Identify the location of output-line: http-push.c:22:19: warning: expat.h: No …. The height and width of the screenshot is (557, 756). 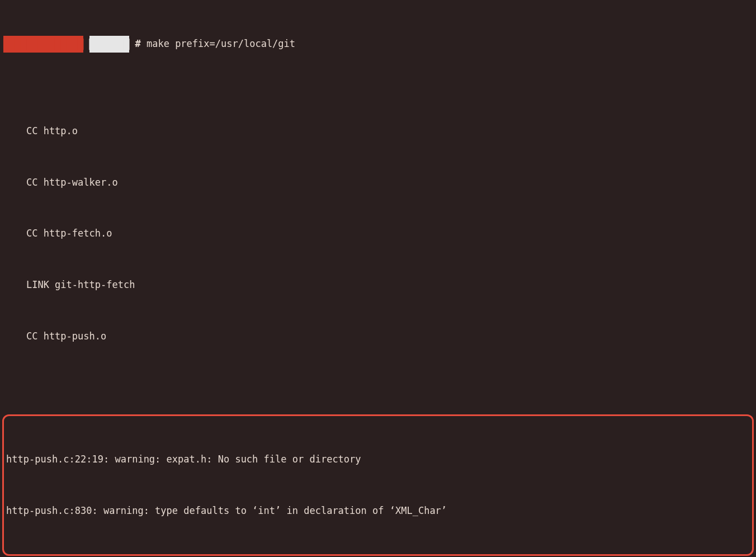
(378, 460).